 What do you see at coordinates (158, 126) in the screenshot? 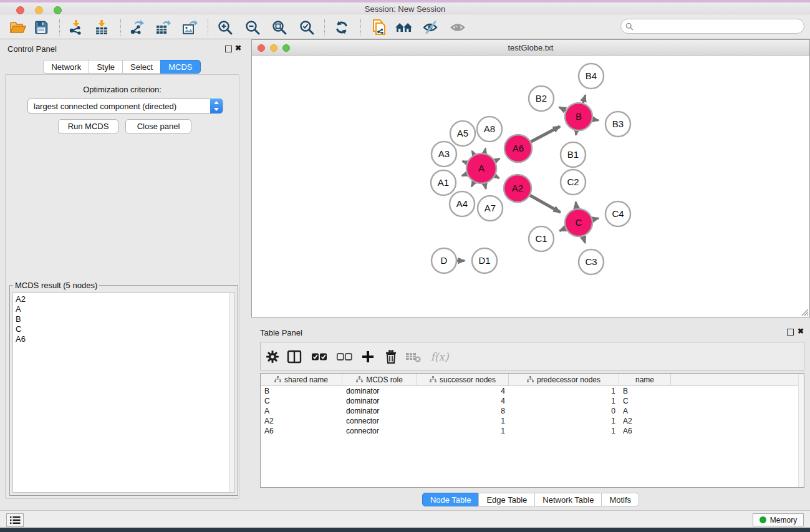
I see `close-panel-button: Close panel` at bounding box center [158, 126].